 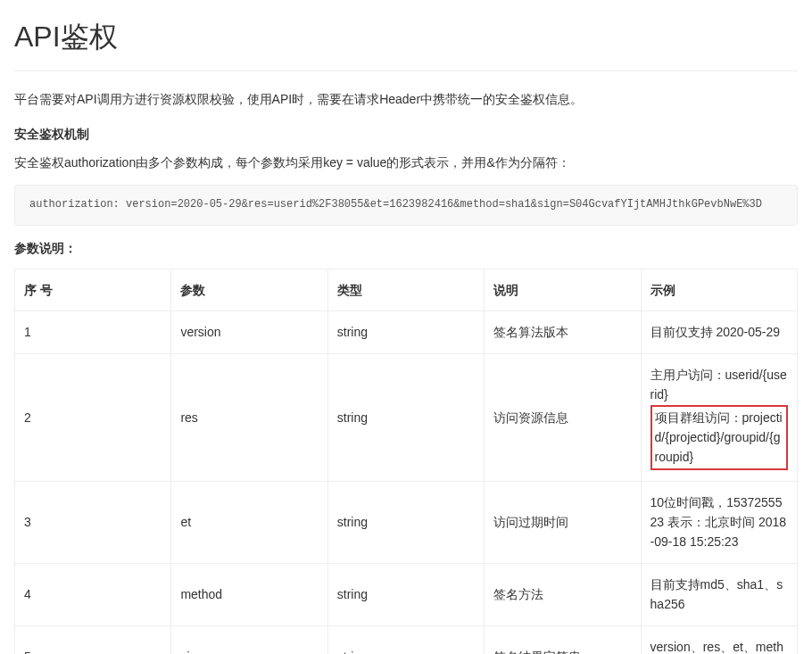 I want to click on example-line2-highlighted: 项目群组访问：projectid/{projectid}/groupid/{gr…, so click(x=719, y=437).